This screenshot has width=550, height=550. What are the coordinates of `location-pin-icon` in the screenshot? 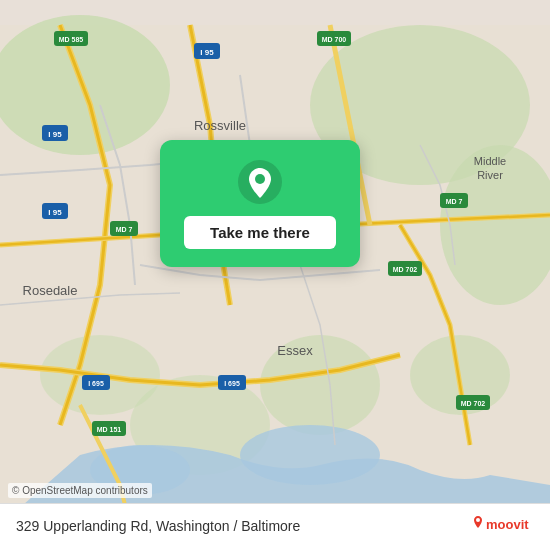 It's located at (260, 182).